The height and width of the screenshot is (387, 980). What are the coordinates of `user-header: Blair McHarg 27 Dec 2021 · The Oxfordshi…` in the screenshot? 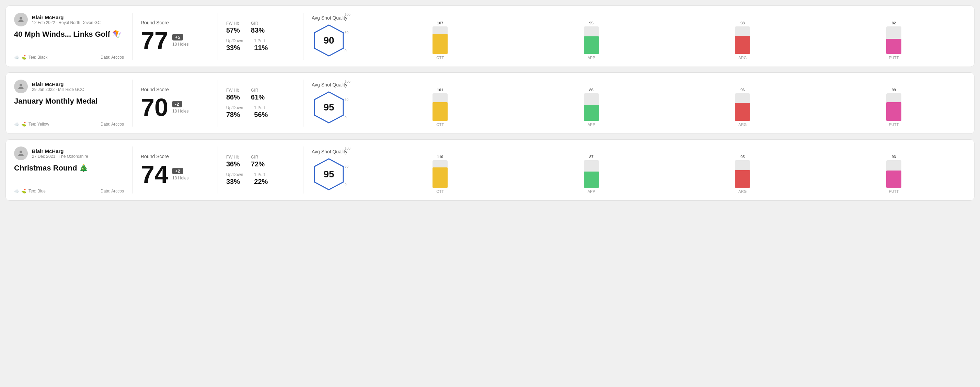 It's located at (69, 153).